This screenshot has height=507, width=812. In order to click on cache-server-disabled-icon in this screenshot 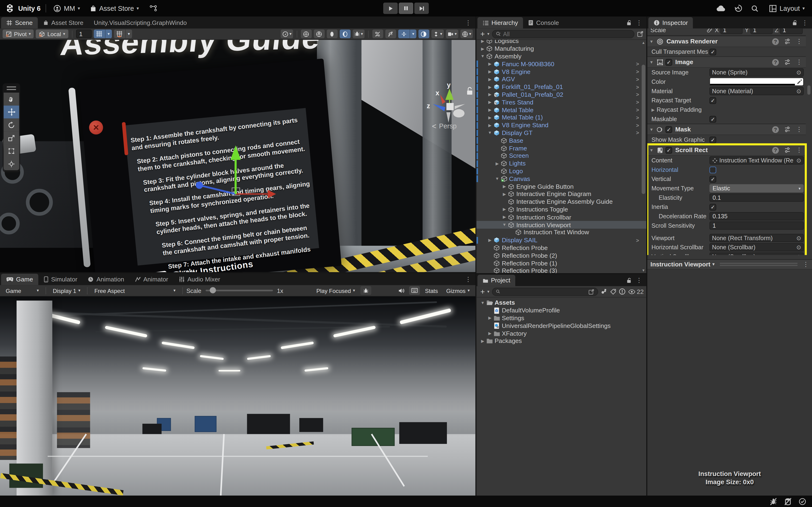, I will do `click(788, 501)`.